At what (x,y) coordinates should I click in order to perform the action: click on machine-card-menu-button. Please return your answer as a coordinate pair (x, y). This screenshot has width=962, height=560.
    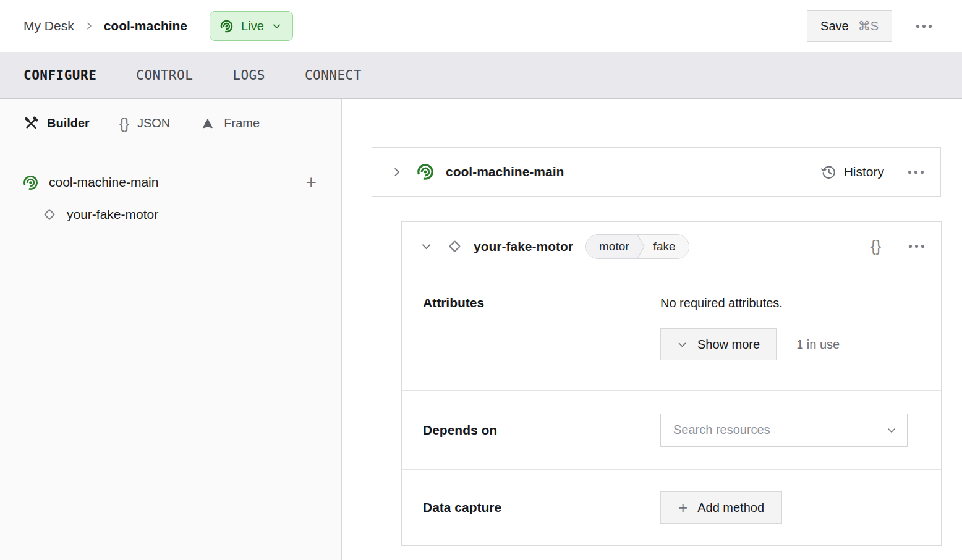
    Looking at the image, I should click on (916, 172).